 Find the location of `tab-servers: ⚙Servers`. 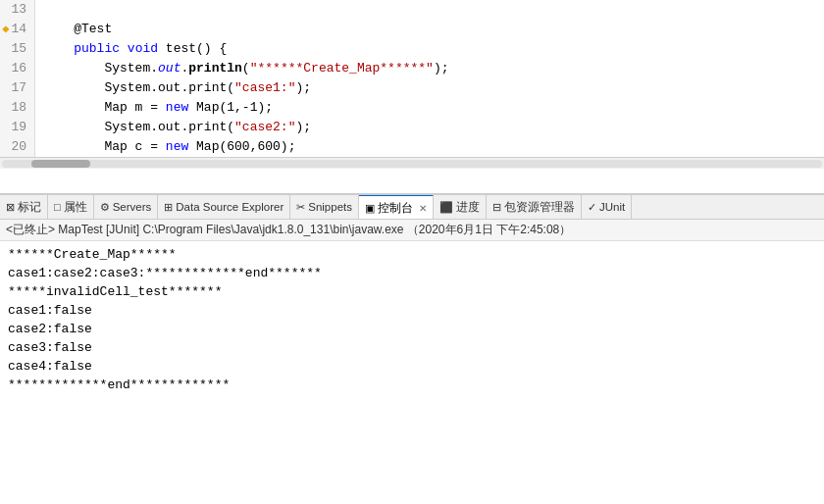

tab-servers: ⚙Servers is located at coordinates (127, 207).